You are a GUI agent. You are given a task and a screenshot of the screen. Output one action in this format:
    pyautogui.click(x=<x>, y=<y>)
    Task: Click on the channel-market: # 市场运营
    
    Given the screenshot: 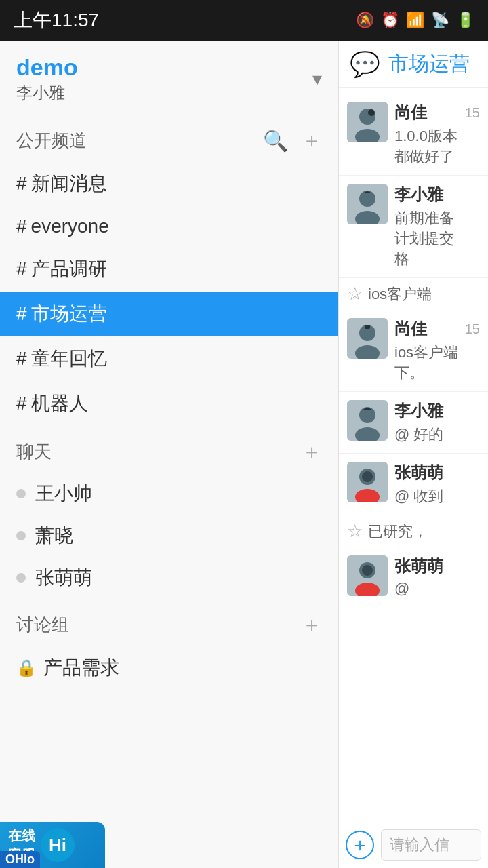 What is the action you would take?
    pyautogui.click(x=169, y=314)
    